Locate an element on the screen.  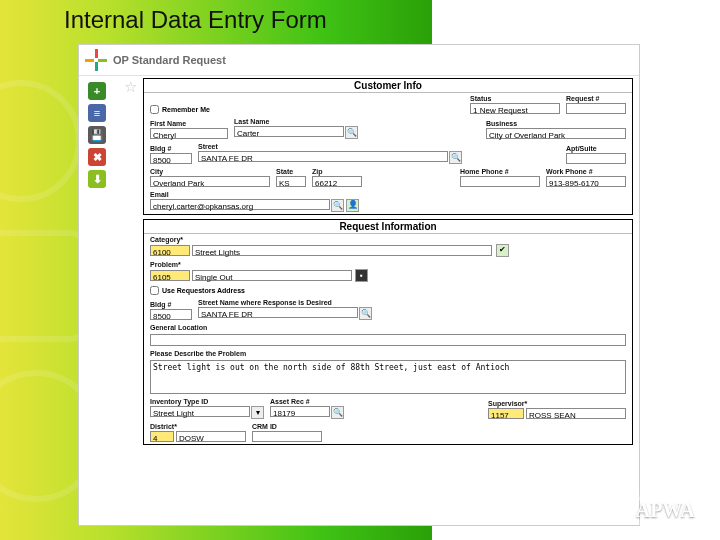
customer-info-title: Customer Info is located at coordinates (388, 86).